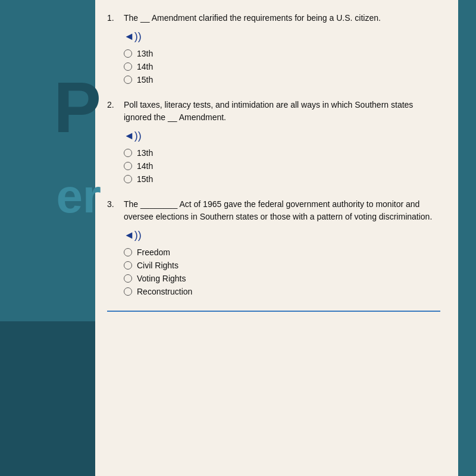  Describe the element at coordinates (145, 80) in the screenshot. I see `option-label-1-15th: 15th` at that location.